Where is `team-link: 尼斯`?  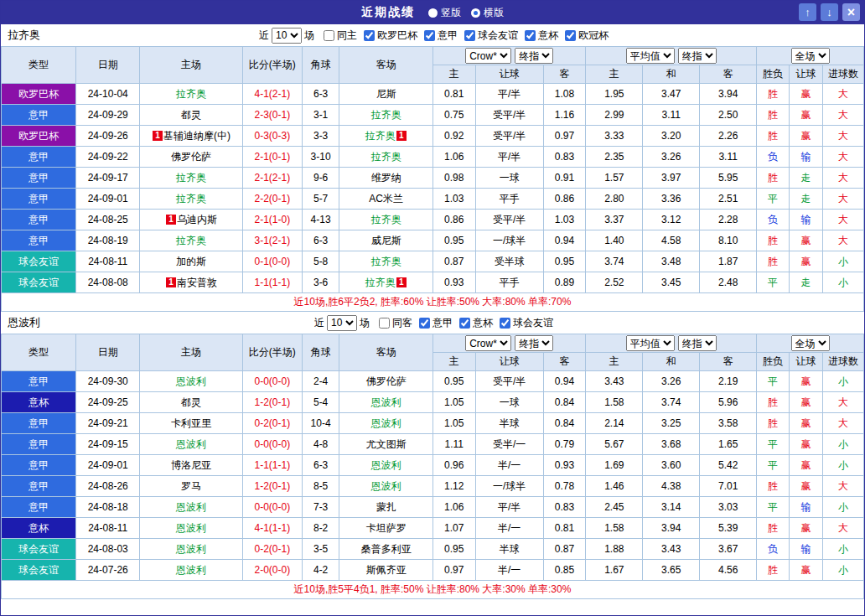
team-link: 尼斯 is located at coordinates (386, 94).